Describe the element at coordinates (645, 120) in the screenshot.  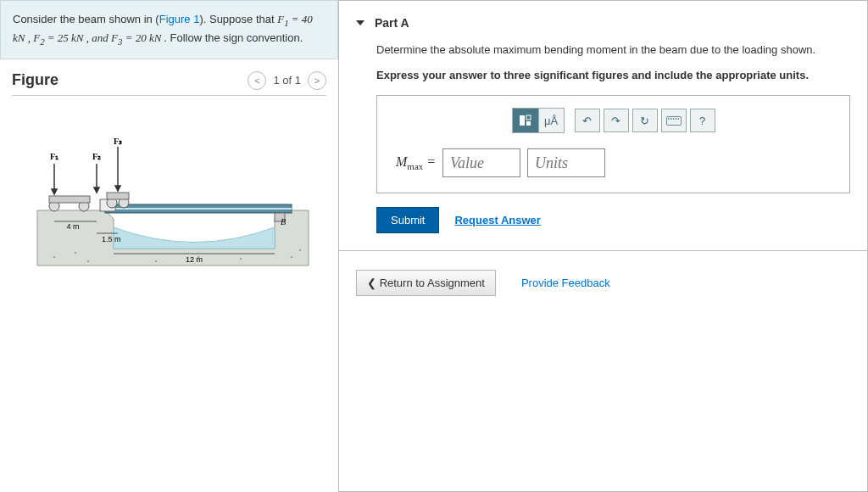
I see `reset-button: ↻` at that location.